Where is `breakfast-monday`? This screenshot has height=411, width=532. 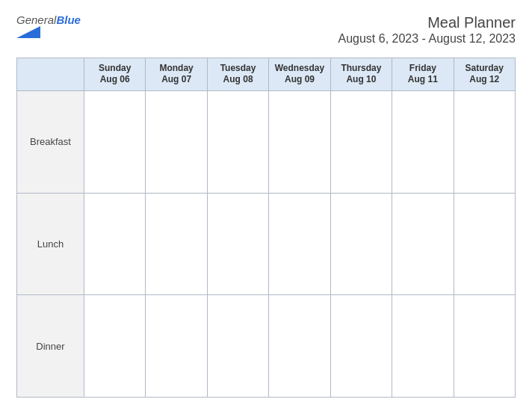 breakfast-monday is located at coordinates (176, 142).